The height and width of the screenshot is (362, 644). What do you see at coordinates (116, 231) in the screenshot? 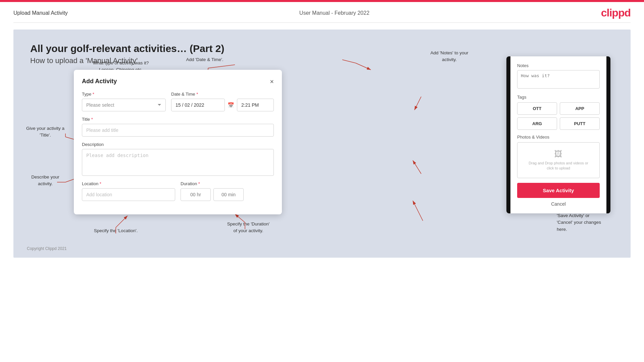
I see `annotation-location: Specify the 'Location'.` at bounding box center [116, 231].